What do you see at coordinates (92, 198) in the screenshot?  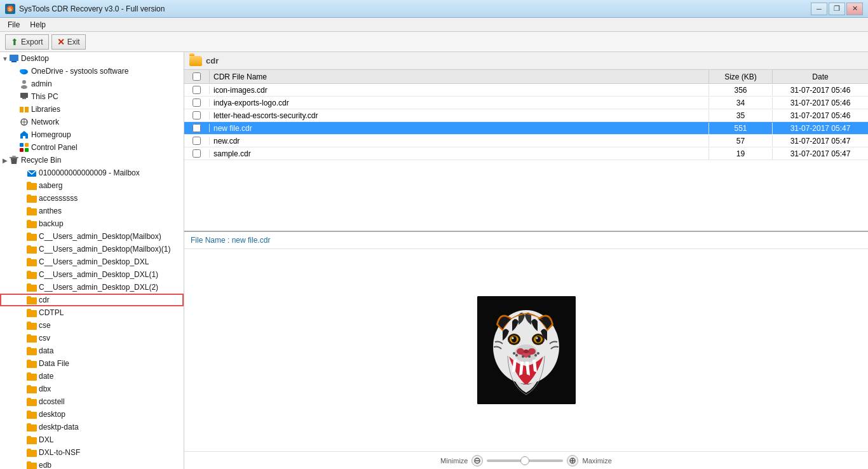 I see `tree-item-accessssss: accessssss` at bounding box center [92, 198].